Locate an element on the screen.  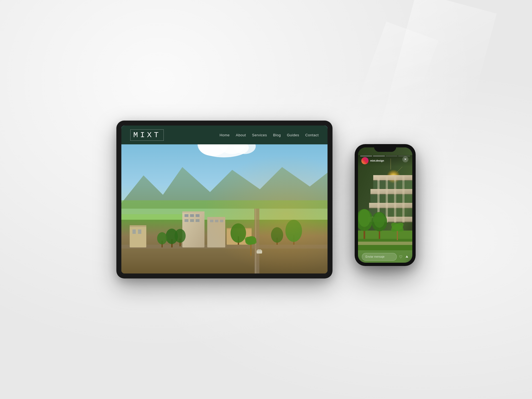
nav-item-home: Home is located at coordinates (224, 135).